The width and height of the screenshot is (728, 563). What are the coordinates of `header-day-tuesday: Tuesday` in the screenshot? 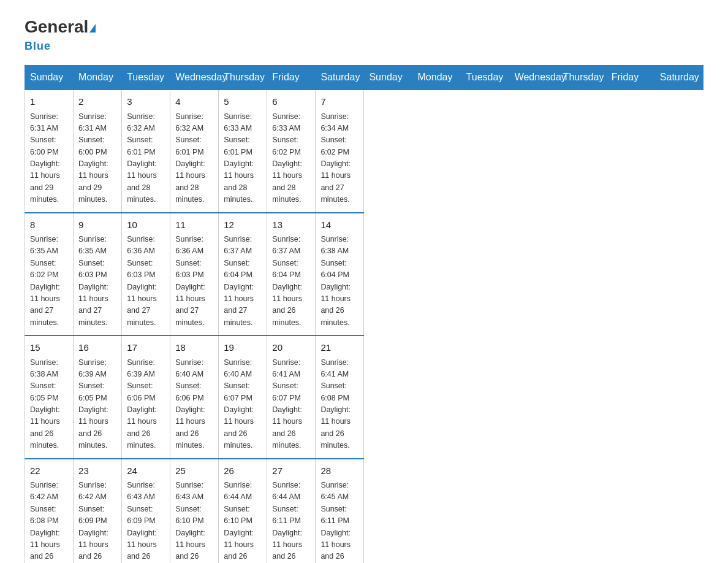 It's located at (485, 78).